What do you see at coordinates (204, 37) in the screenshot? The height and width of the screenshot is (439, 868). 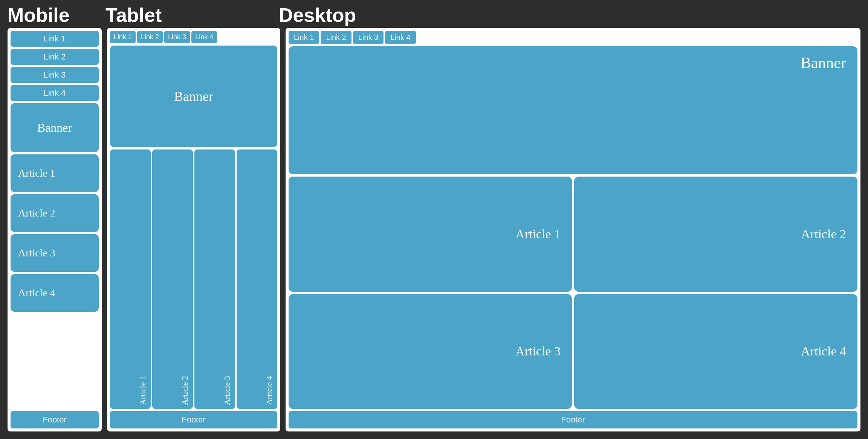 I see `tablet-nav-link-4: Link 4` at bounding box center [204, 37].